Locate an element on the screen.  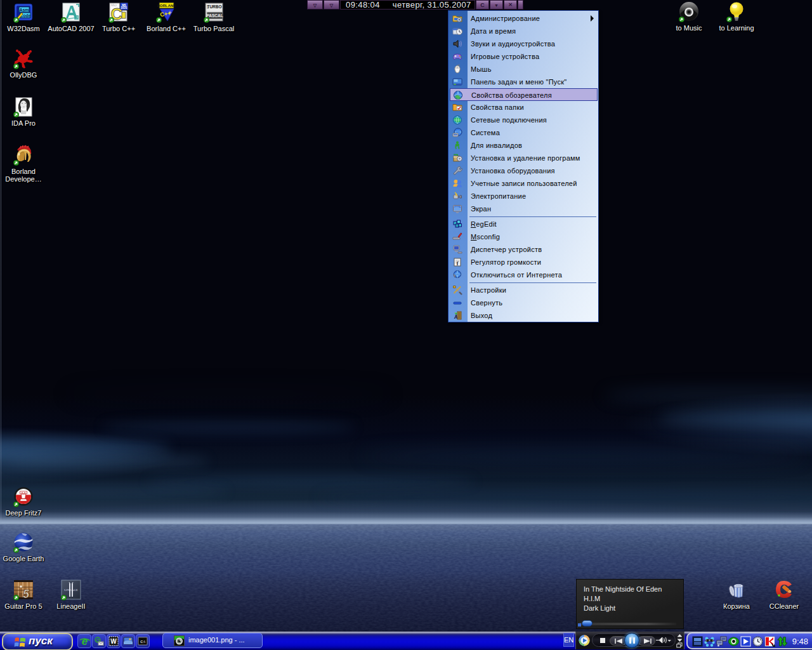
svg-text: TURBO is located at coordinates (214, 6).